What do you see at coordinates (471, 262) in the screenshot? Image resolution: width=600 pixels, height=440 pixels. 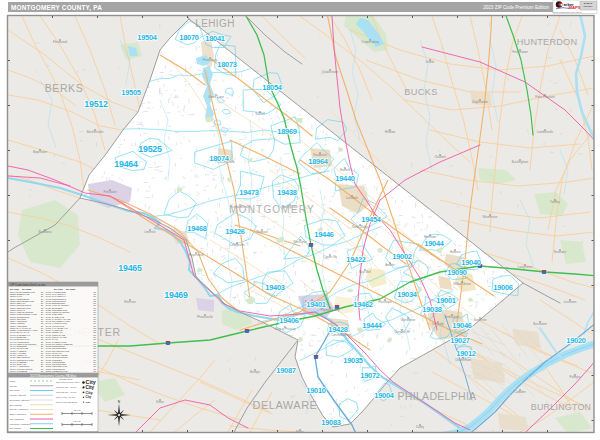 I see `svg-text: 19040` at bounding box center [471, 262].